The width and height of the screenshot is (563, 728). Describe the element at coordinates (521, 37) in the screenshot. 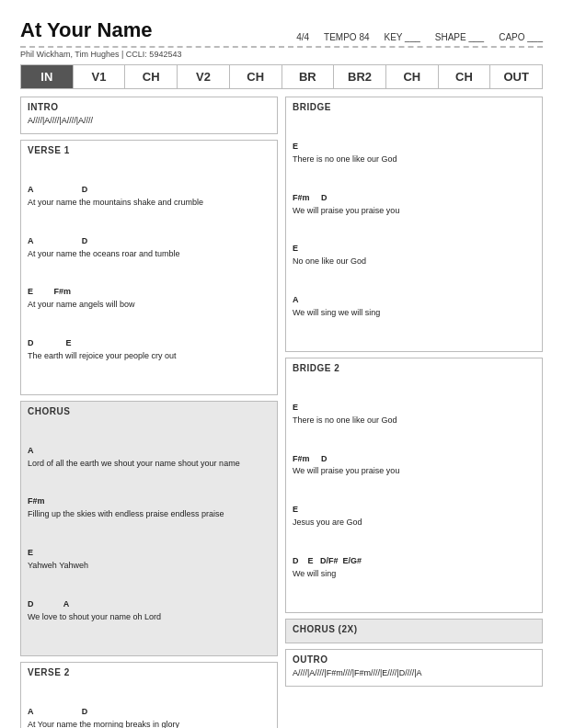

I see `capo: CAPO ___` at that location.